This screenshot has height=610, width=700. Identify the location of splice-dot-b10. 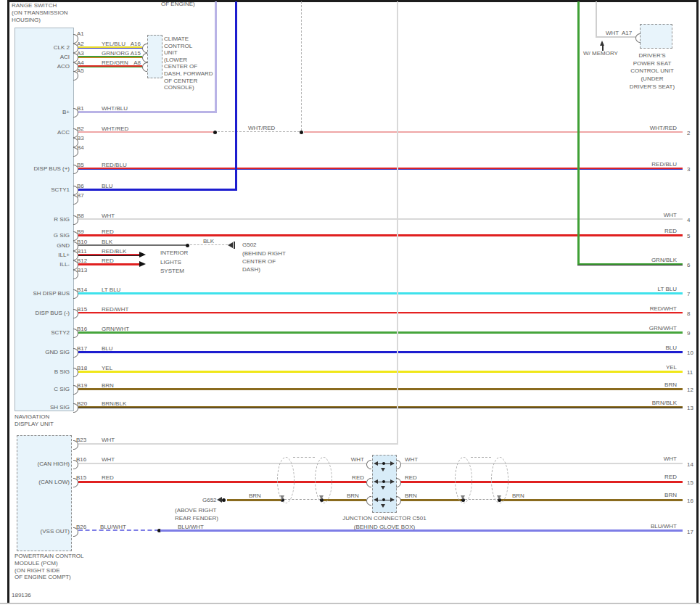
(187, 245).